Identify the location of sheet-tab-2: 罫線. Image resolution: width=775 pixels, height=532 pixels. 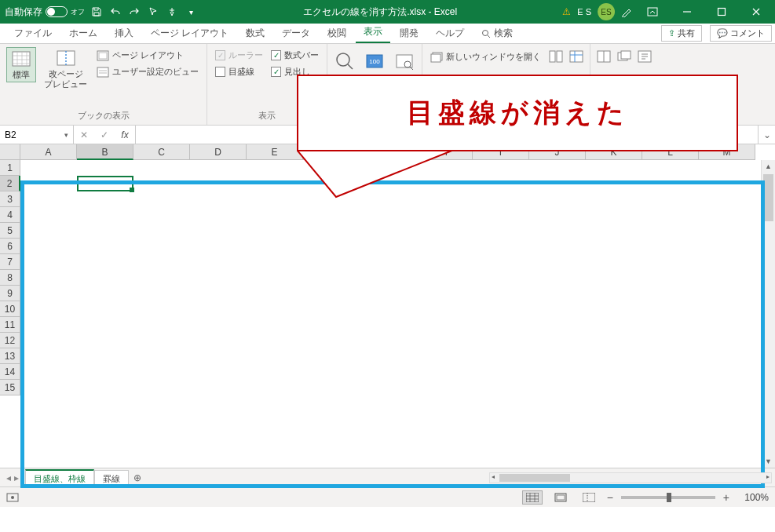
(111, 479).